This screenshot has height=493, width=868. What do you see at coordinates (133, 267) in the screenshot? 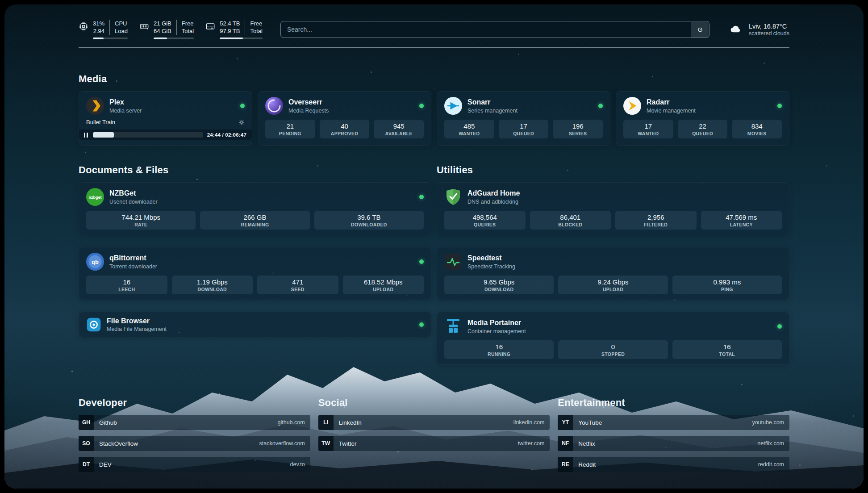
I see `service-subtitle: Torrent downloader` at bounding box center [133, 267].